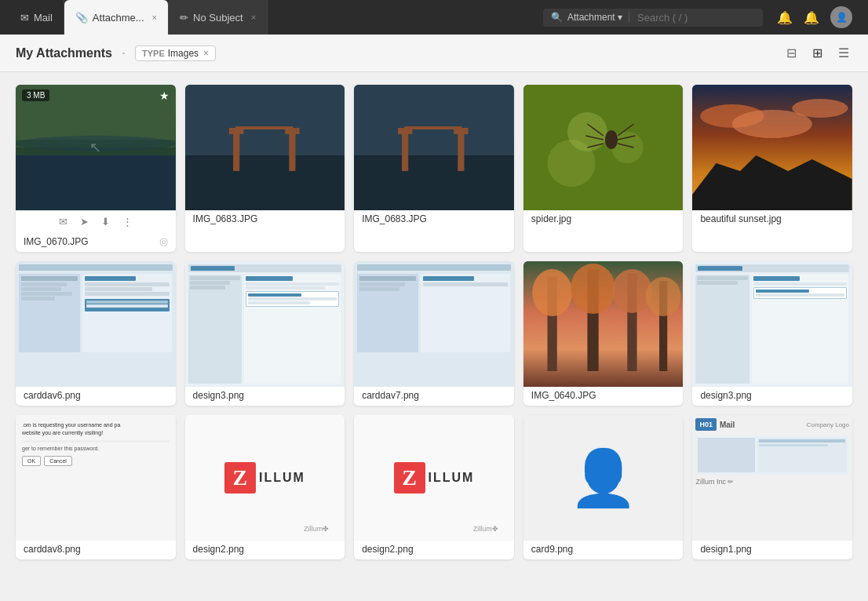 The image size is (868, 601). Describe the element at coordinates (844, 53) in the screenshot. I see `list-view-button: ☰` at that location.